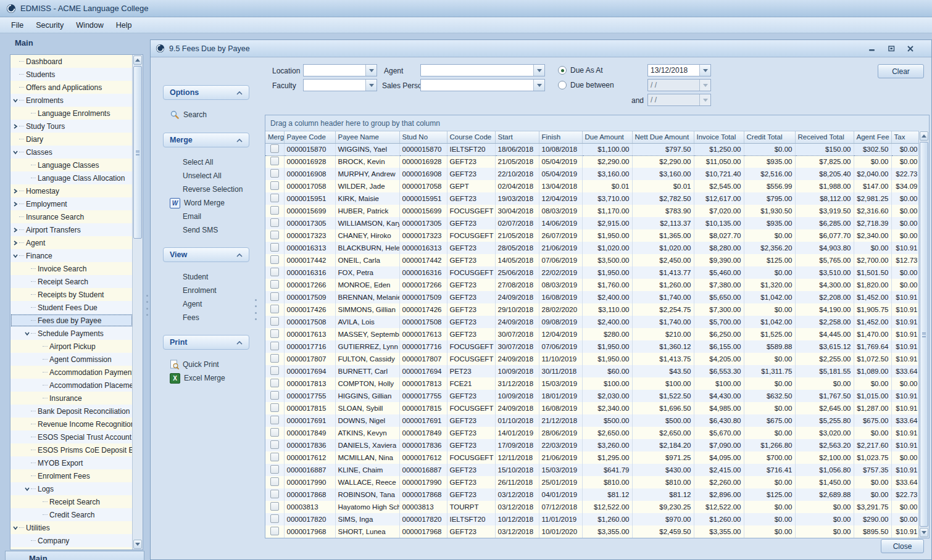 The width and height of the screenshot is (932, 560). What do you see at coordinates (593, 162) in the screenshot?
I see `table-row: 0000016928BROCK, Kevin0000016928GEFT2321…` at bounding box center [593, 162].